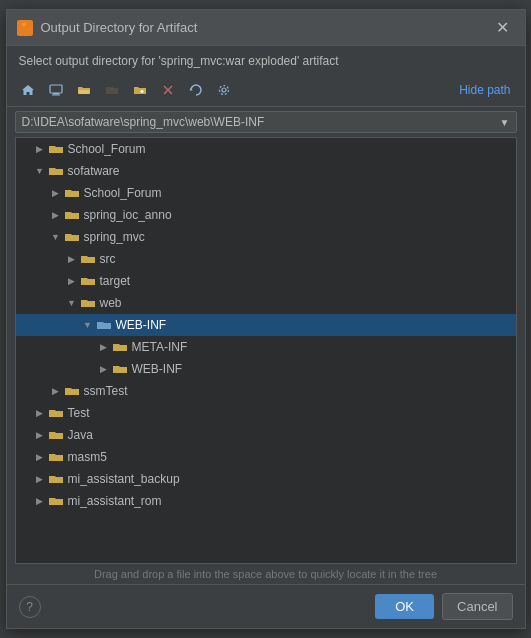 This screenshot has width=531, height=638. I want to click on dialog-subtitle: Select output directory for 'spring_mvc:…, so click(266, 60).